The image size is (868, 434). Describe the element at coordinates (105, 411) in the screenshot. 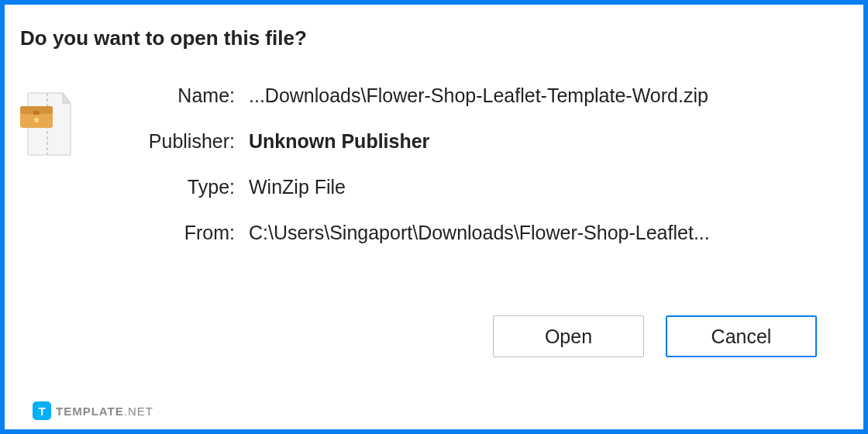

I see `watermark-text: TEMPLATE.NET` at that location.